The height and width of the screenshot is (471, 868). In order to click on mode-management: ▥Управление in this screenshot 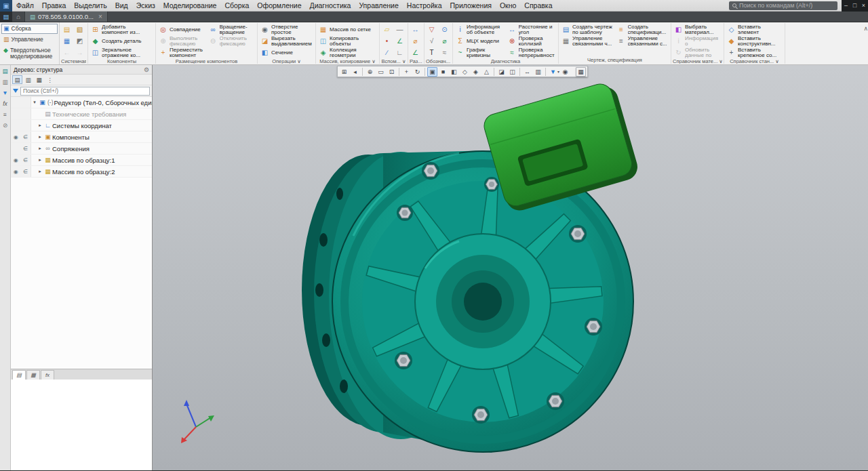, I will do `click(30, 39)`.